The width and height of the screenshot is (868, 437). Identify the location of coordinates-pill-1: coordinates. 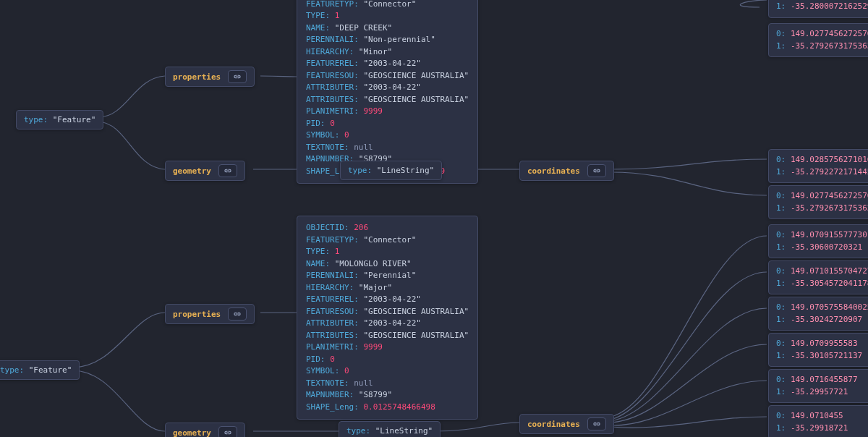
(567, 171).